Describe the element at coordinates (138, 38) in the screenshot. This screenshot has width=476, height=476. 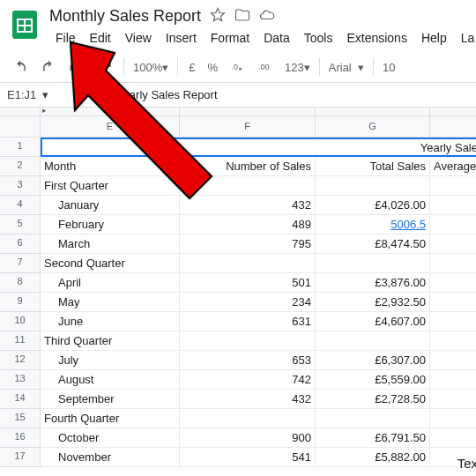
I see `menu-view: View` at that location.